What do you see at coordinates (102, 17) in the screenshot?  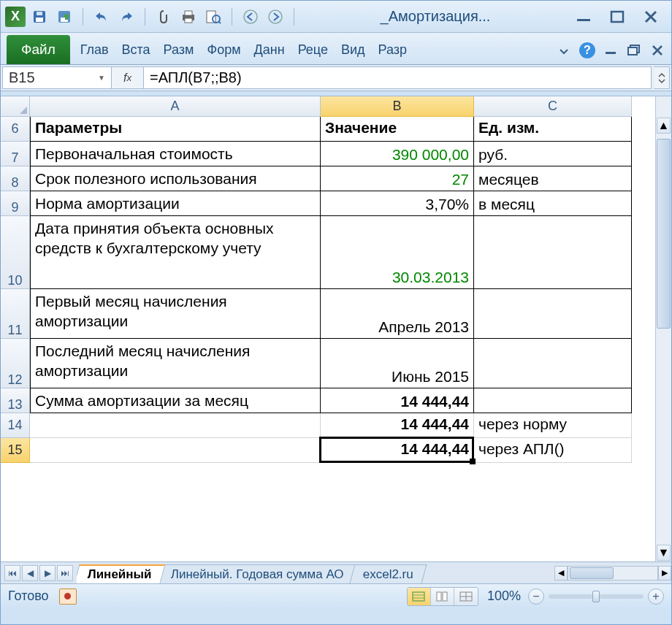 I see `undo-icon` at bounding box center [102, 17].